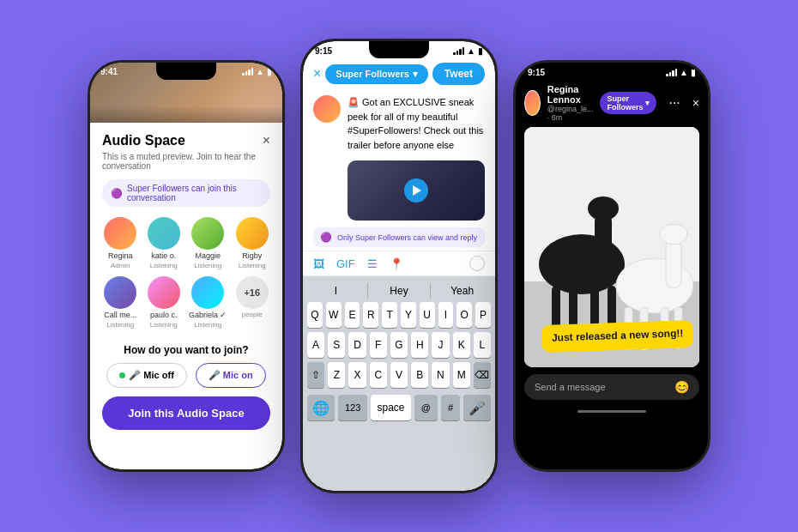  What do you see at coordinates (462, 345) in the screenshot?
I see `key-k: K` at bounding box center [462, 345].